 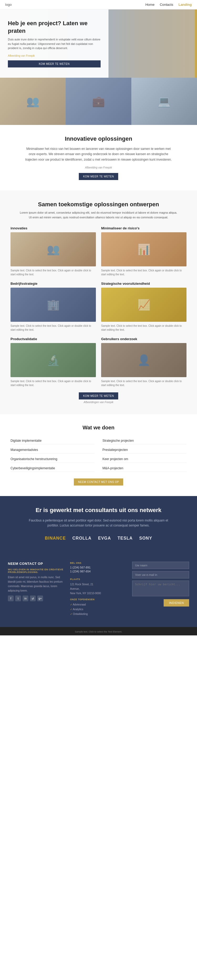 What do you see at coordinates (33, 101) in the screenshot?
I see `image-people-1: 👥` at bounding box center [33, 101].